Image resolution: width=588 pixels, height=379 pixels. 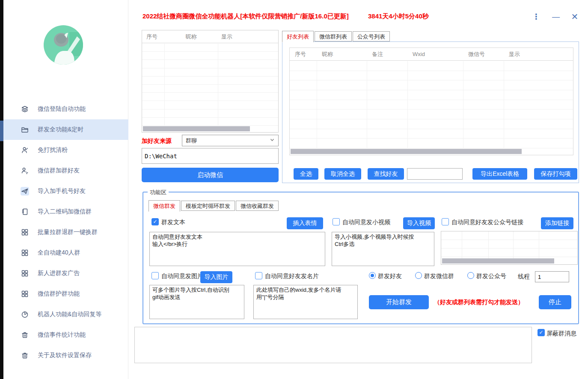 I want to click on people-icon, so click(x=25, y=171).